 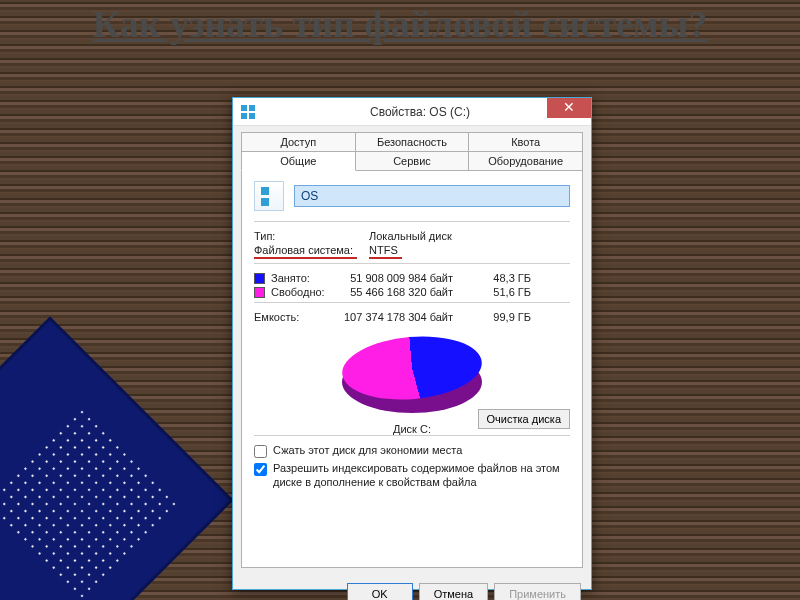 What do you see at coordinates (412, 162) in the screenshot?
I see `tab-service: Сервис` at bounding box center [412, 162].